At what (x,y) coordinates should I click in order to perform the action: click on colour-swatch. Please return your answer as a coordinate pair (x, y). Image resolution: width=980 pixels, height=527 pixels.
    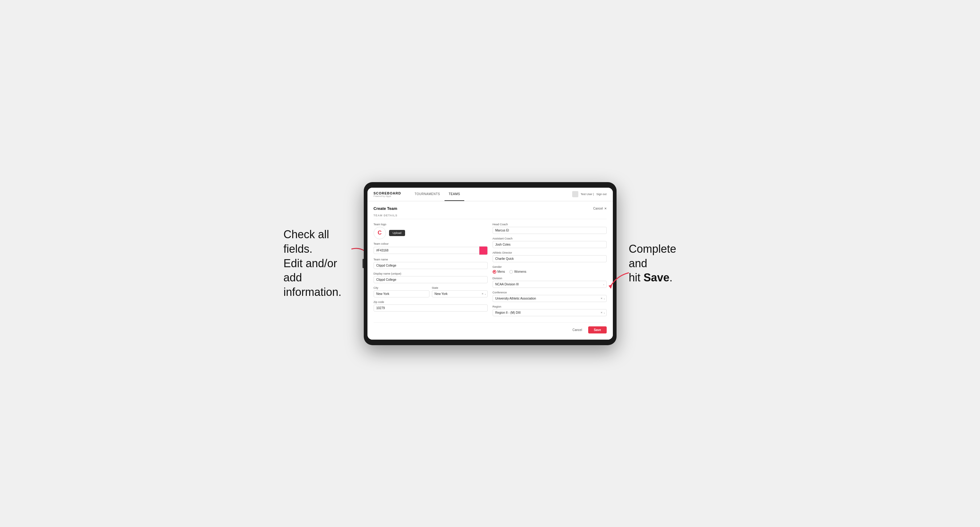
    Looking at the image, I should click on (483, 251).